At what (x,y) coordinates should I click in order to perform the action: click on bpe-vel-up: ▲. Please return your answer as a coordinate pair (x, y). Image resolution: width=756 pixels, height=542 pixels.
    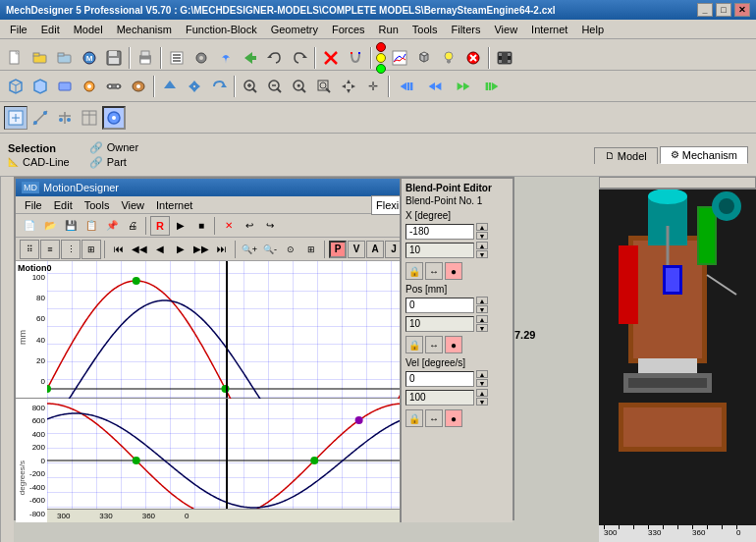
    Looking at the image, I should click on (482, 374).